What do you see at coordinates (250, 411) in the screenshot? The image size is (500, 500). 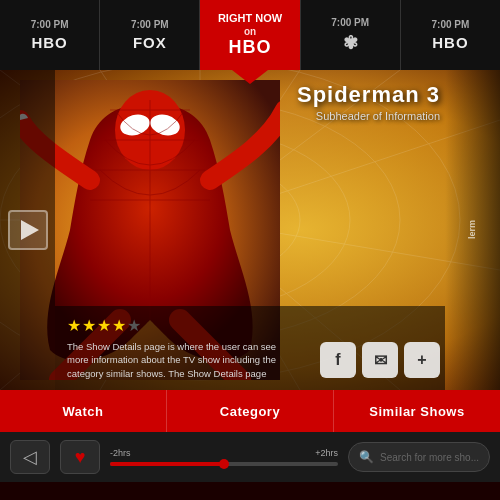 I see `tab-category: Category` at bounding box center [250, 411].